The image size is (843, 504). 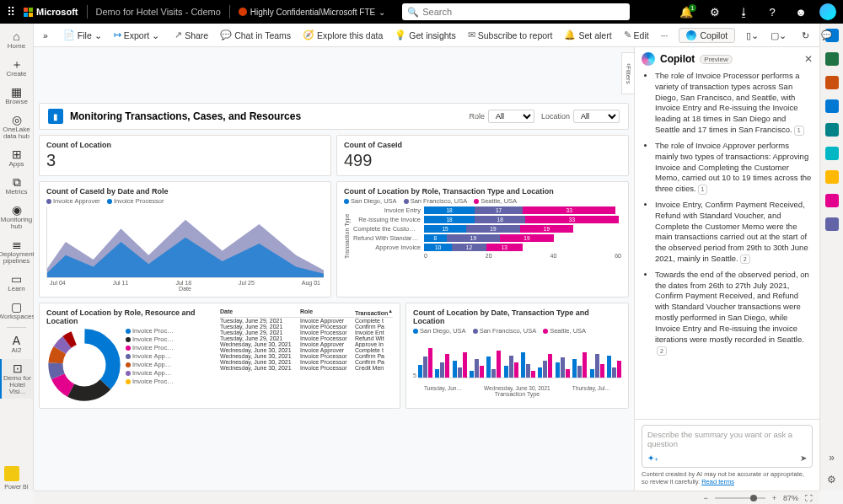 What do you see at coordinates (803, 458) in the screenshot?
I see `send-button: ➤` at bounding box center [803, 458].